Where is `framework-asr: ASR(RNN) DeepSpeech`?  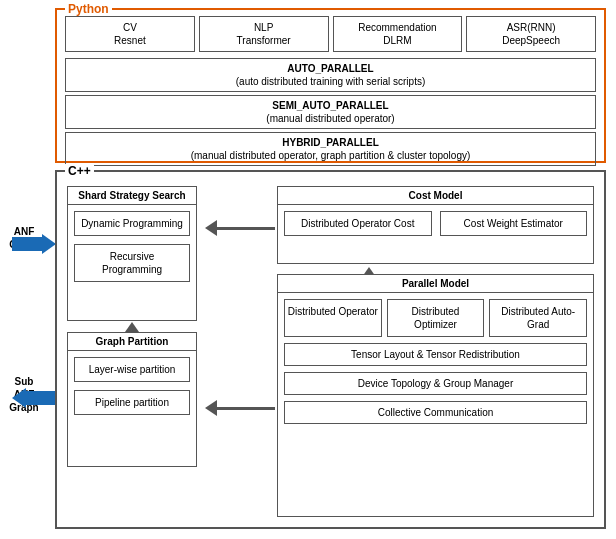
framework-asr: ASR(RNN) DeepSpeech is located at coordinates (531, 34).